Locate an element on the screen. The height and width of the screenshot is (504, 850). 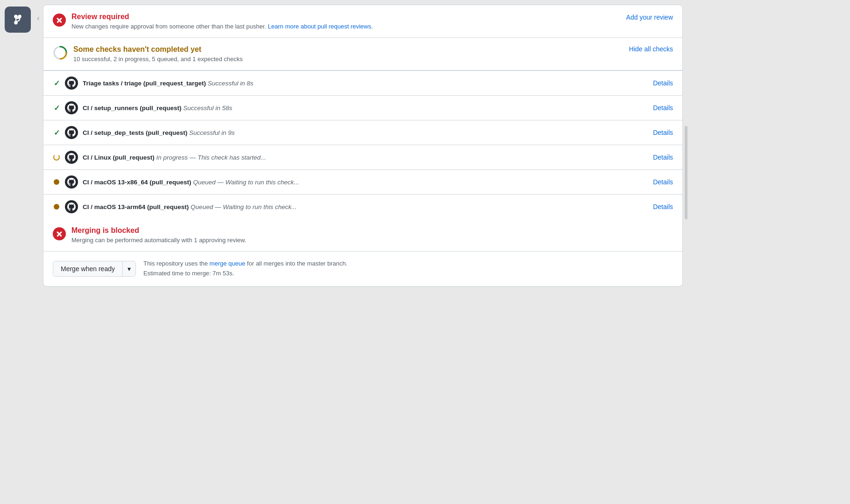
merge-blocked-subtitle: Merging can be performed automatically w… is located at coordinates (372, 240).